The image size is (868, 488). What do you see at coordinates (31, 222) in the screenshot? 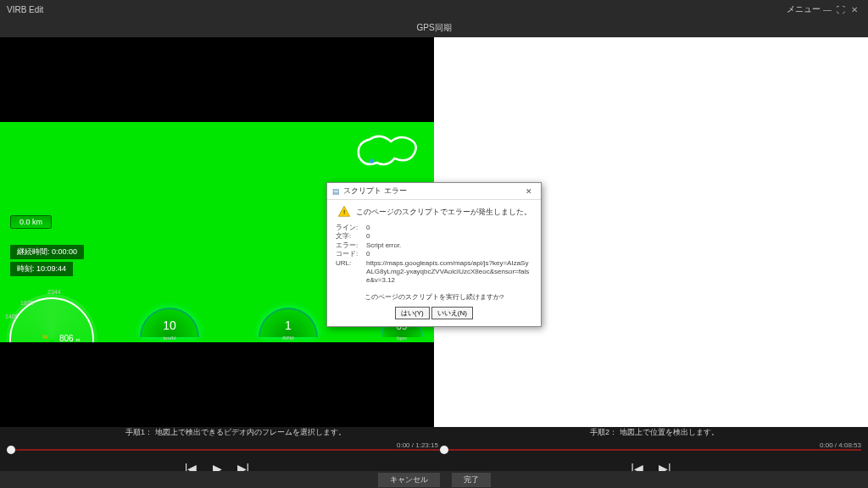
I see `distance-badge: 0.0 km` at bounding box center [31, 222].